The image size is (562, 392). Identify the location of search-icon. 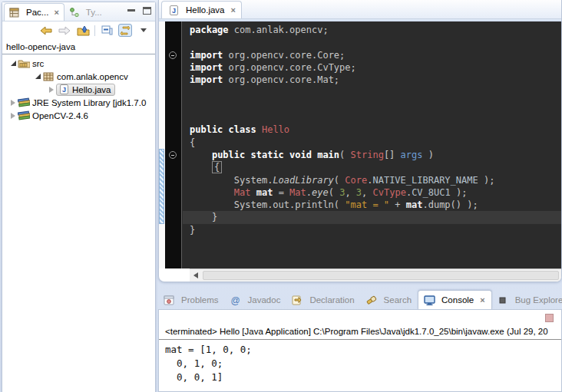
(372, 300).